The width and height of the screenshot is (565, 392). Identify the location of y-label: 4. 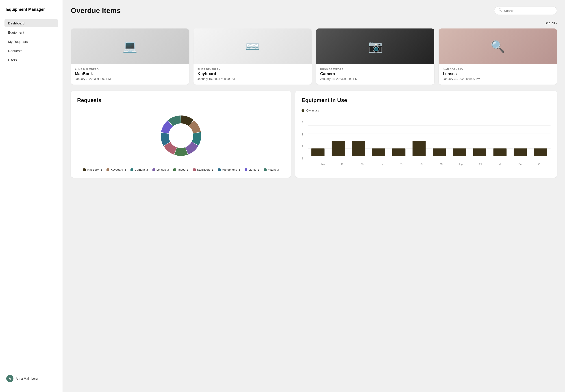
(303, 122).